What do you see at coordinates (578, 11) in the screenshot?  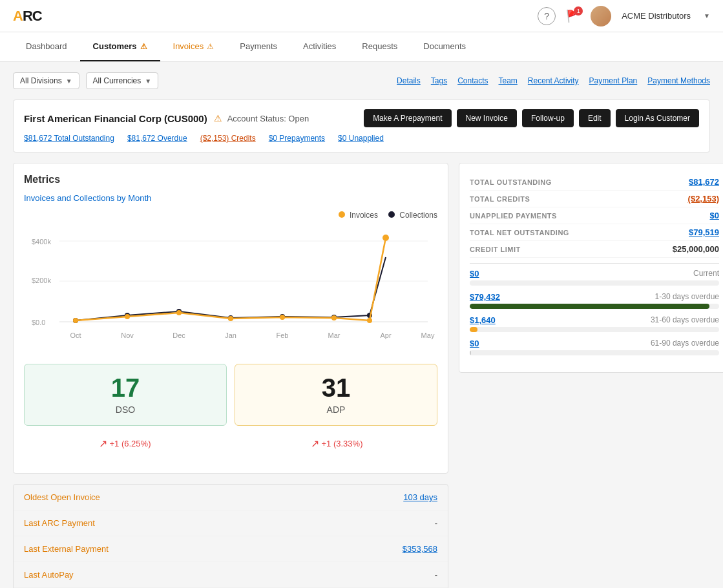 I see `notification-badge: 1` at bounding box center [578, 11].